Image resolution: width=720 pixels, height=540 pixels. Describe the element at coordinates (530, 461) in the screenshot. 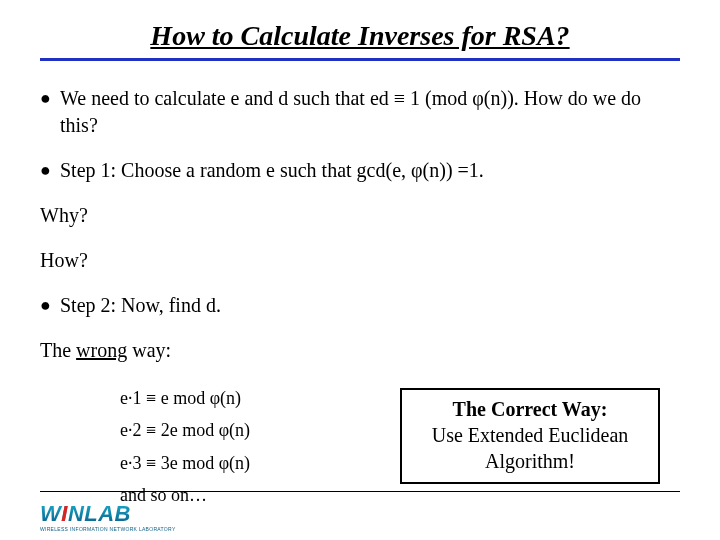

I see `correct-way-line: Algorithm!` at that location.